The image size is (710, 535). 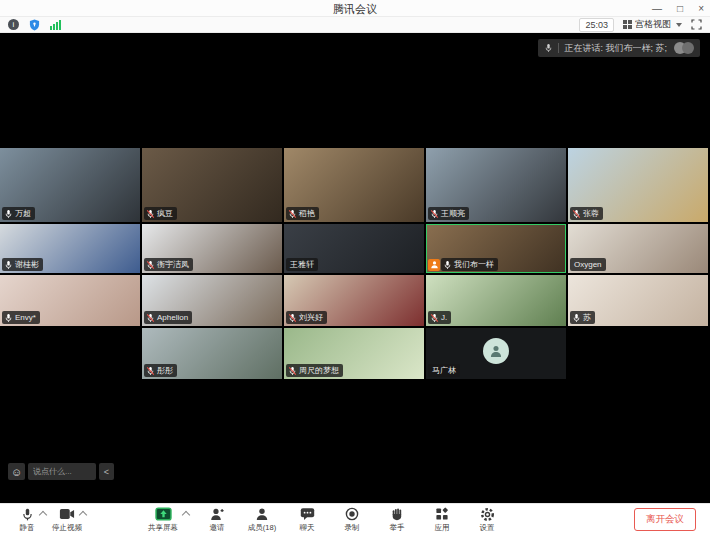 I want to click on toolbar-item-label: 聊天, so click(x=308, y=528).